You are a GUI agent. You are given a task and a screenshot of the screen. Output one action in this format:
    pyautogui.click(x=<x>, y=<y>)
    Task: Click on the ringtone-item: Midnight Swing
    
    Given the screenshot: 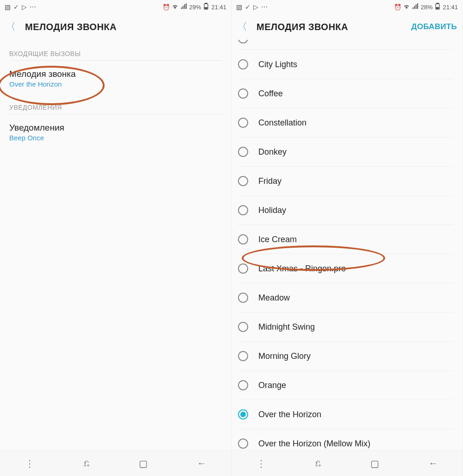 What is the action you would take?
    pyautogui.click(x=345, y=327)
    